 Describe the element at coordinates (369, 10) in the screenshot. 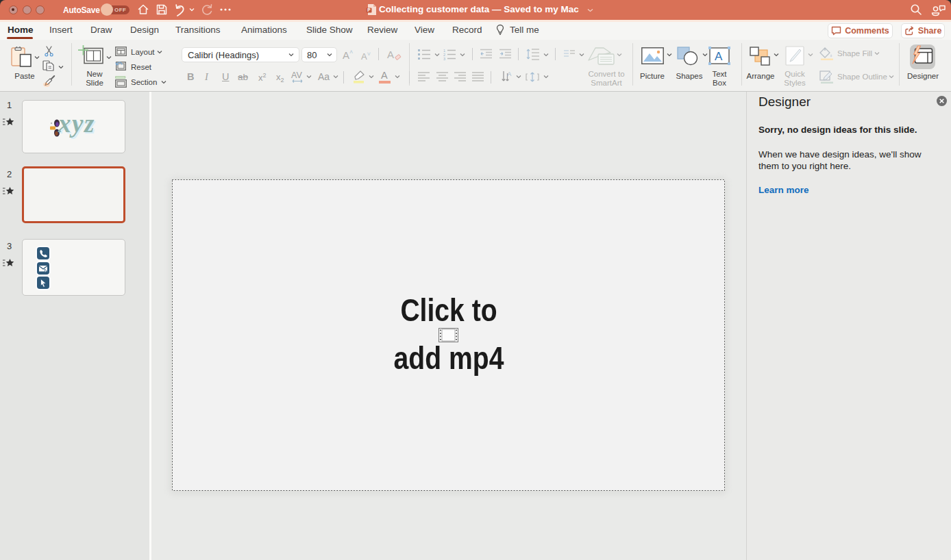

I see `svg-text: P` at that location.